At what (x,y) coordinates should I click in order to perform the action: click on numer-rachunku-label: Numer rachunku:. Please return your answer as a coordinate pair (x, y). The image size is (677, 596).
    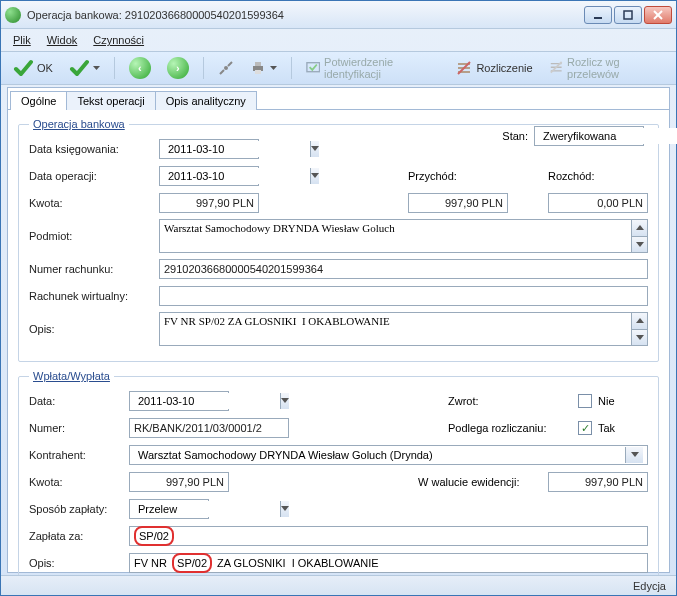
    Looking at the image, I should click on (94, 269).